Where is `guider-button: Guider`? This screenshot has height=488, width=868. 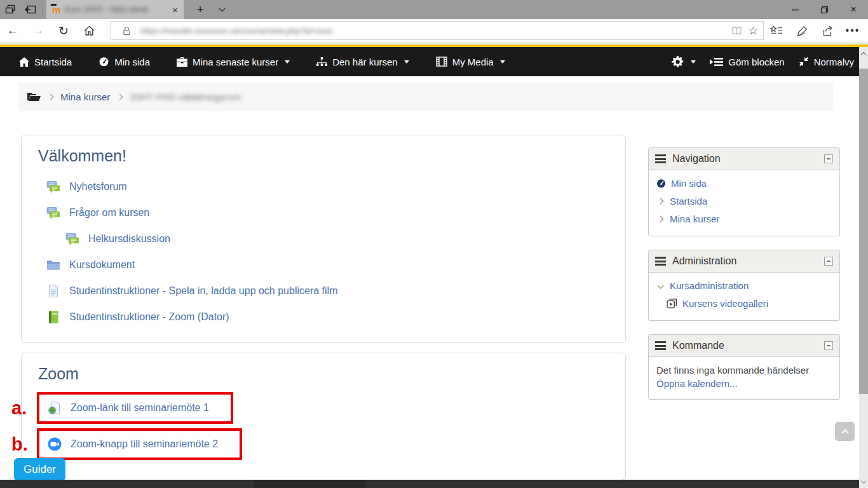 guider-button: Guider is located at coordinates (39, 470).